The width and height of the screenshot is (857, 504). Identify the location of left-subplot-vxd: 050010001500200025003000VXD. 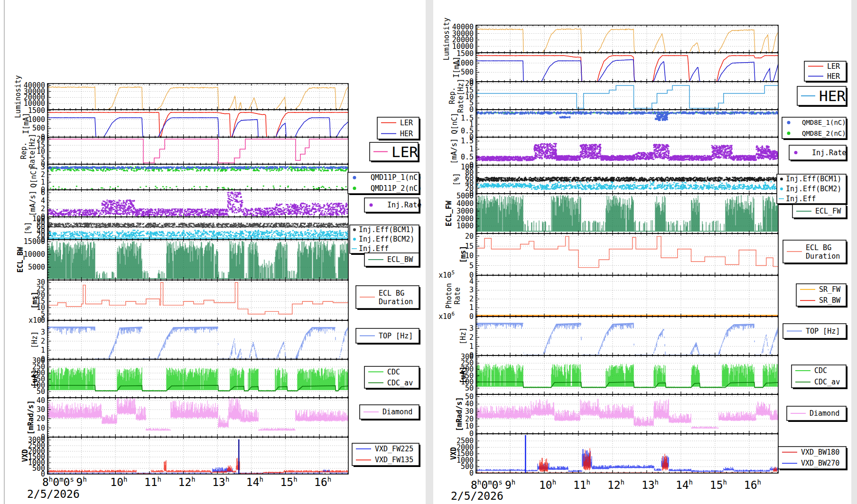
(185, 457).